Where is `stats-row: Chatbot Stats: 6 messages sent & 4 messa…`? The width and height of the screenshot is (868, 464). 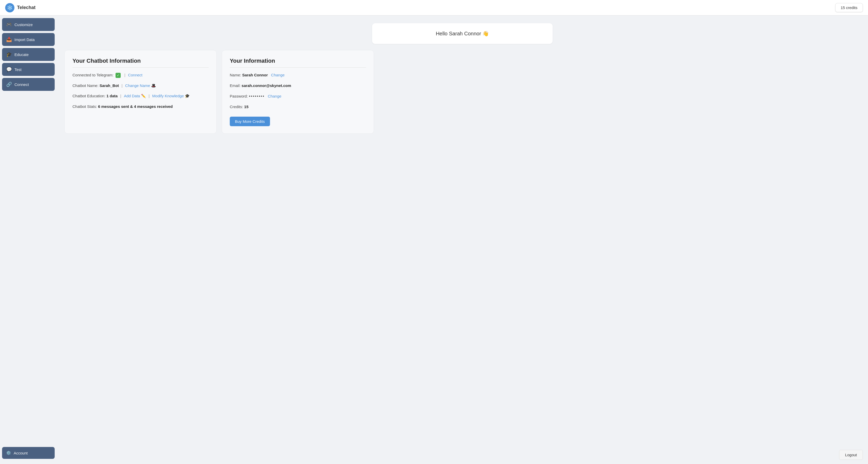 stats-row: Chatbot Stats: 6 messages sent & 4 messa… is located at coordinates (141, 107).